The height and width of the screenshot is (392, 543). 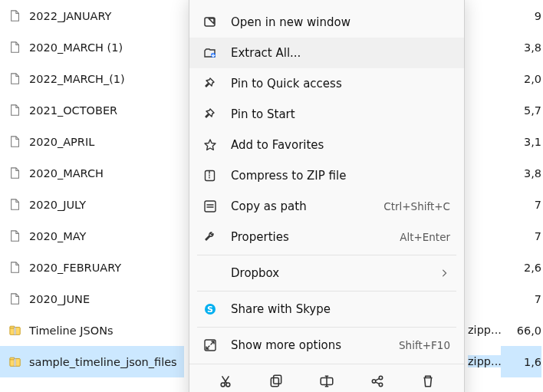 What do you see at coordinates (92, 267) in the screenshot?
I see `file-row: 2020_FEBRUARY` at bounding box center [92, 267].